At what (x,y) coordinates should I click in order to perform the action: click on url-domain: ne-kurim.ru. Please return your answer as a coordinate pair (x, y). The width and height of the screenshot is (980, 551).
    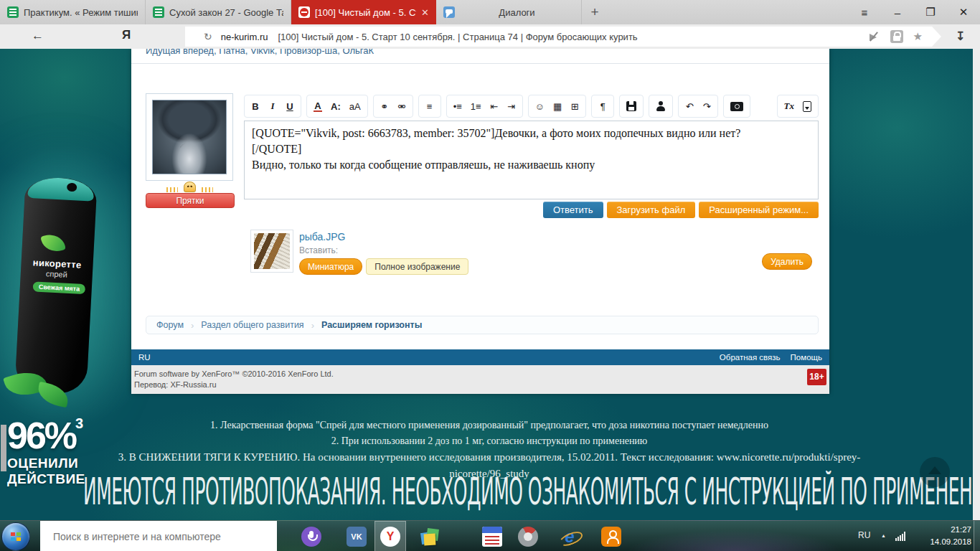
    Looking at the image, I should click on (245, 37).